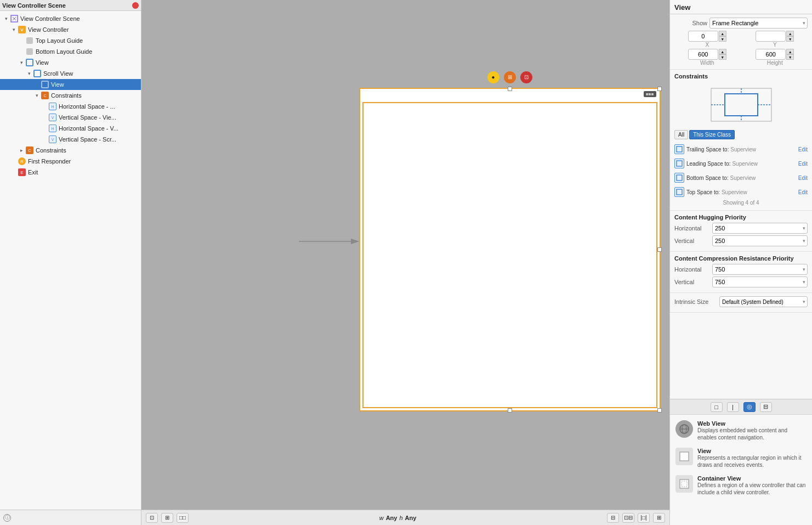  What do you see at coordinates (22, 172) in the screenshot?
I see `exit-icon: E` at bounding box center [22, 172].